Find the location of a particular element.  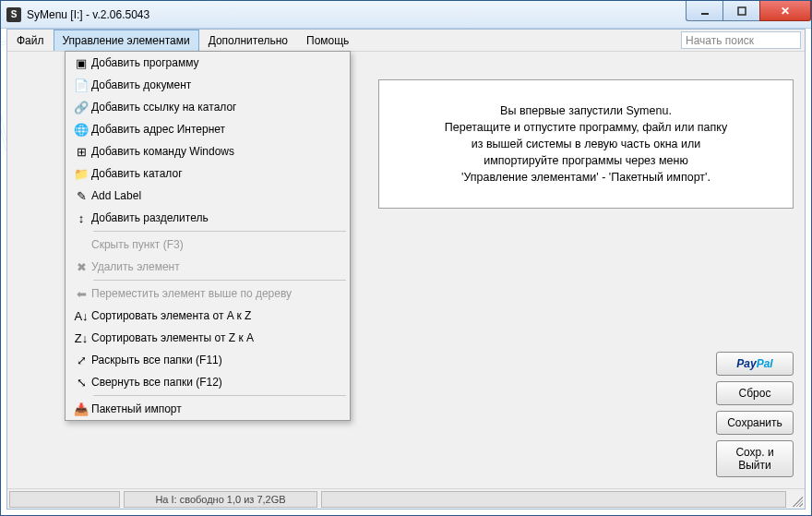

search-input: Начать поиск is located at coordinates (741, 41).